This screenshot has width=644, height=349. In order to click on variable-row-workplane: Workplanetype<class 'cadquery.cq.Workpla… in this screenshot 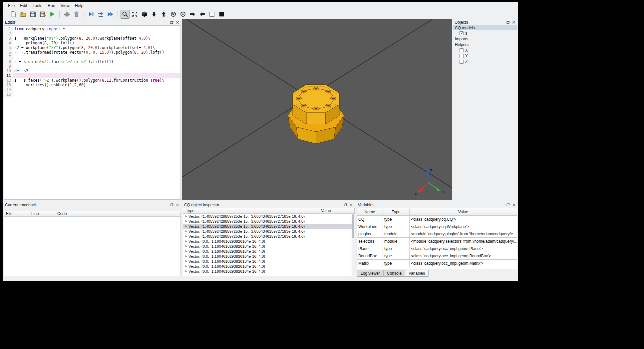, I will do `click(437, 227)`.